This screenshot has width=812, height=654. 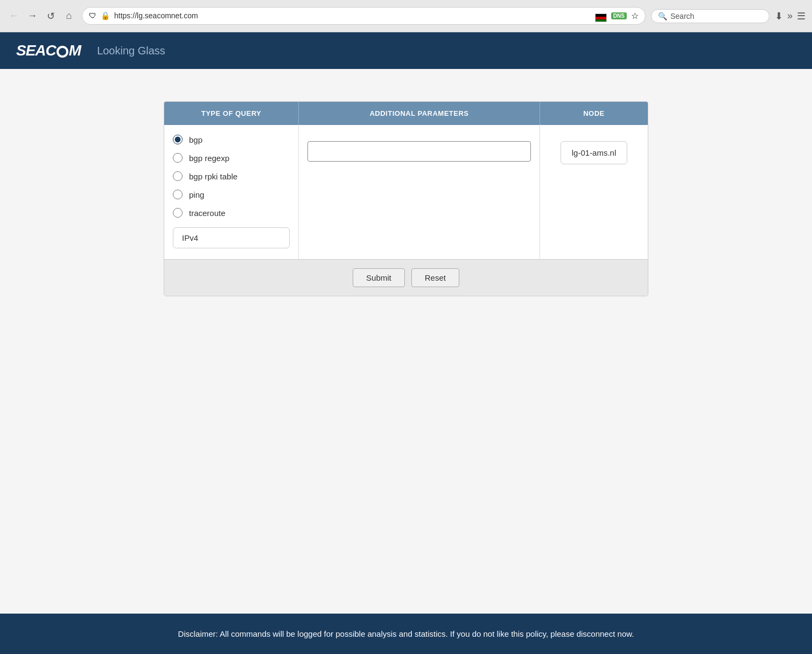 I want to click on search-bar: 🔍 Search, so click(x=710, y=16).